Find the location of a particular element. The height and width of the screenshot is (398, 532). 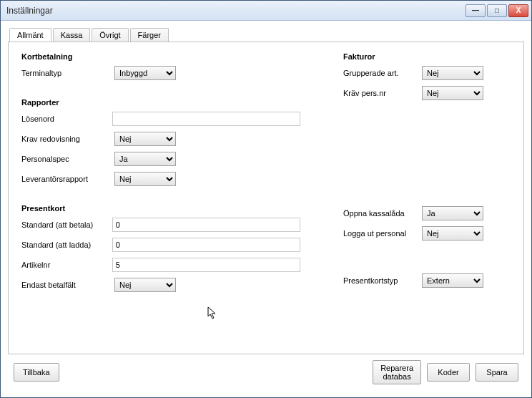

tab-ovrigt: Övrigt is located at coordinates (110, 35).